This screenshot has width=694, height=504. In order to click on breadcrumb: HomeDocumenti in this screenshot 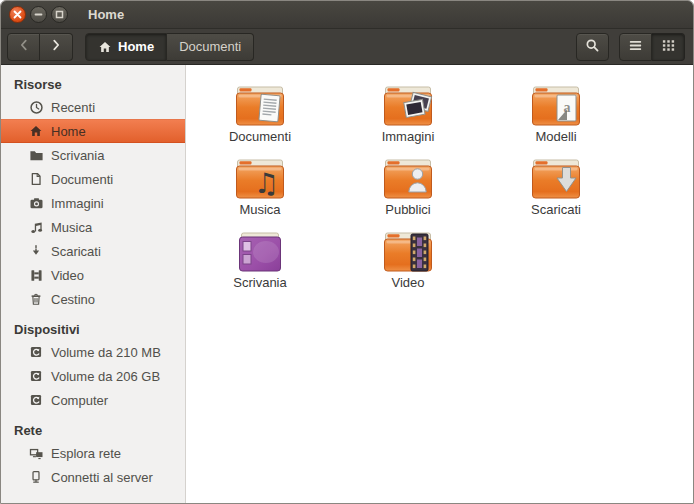, I will do `click(170, 47)`.